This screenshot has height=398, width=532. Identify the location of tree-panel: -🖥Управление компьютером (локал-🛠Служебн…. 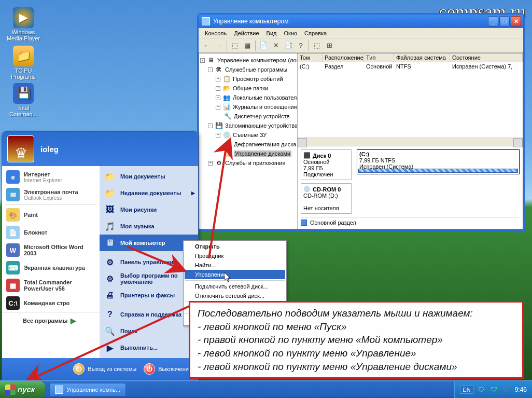
(248, 141).